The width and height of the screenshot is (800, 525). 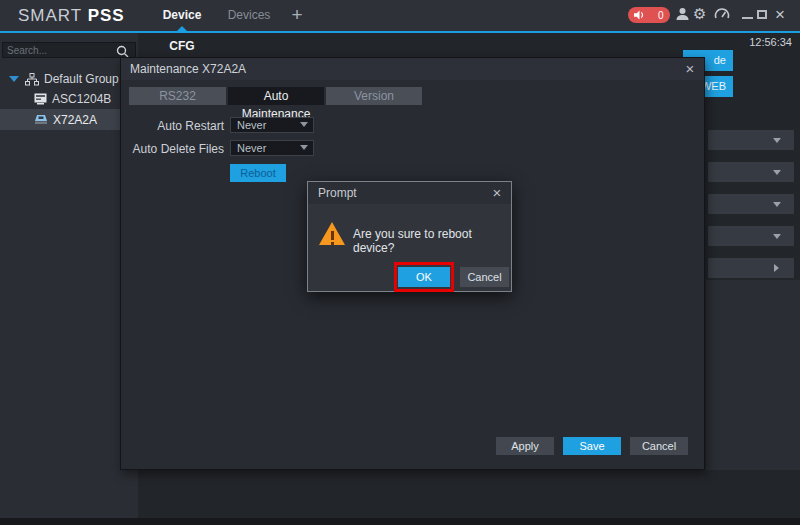 What do you see at coordinates (400, 522) in the screenshot?
I see `bottom-strip` at bounding box center [400, 522].